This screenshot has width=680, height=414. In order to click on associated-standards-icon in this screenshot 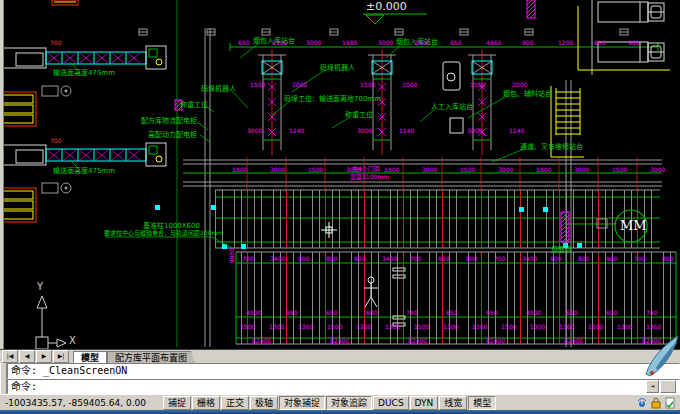, I will do `click(670, 403)`.